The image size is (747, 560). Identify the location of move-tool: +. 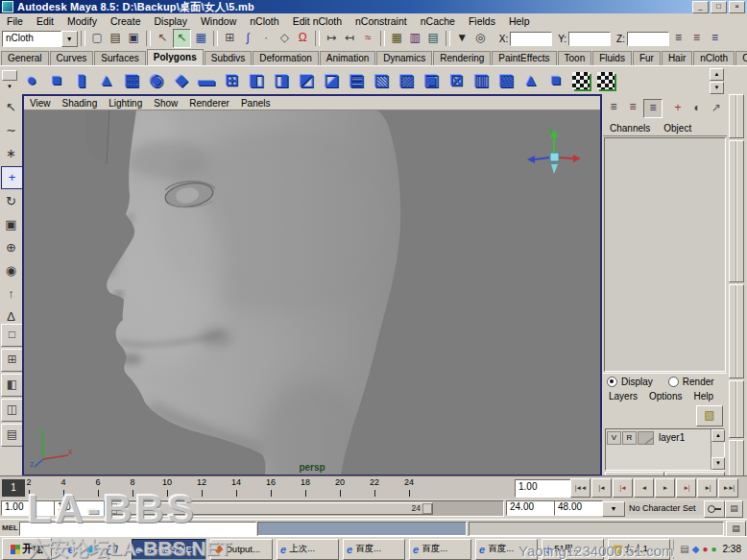
(12, 178).